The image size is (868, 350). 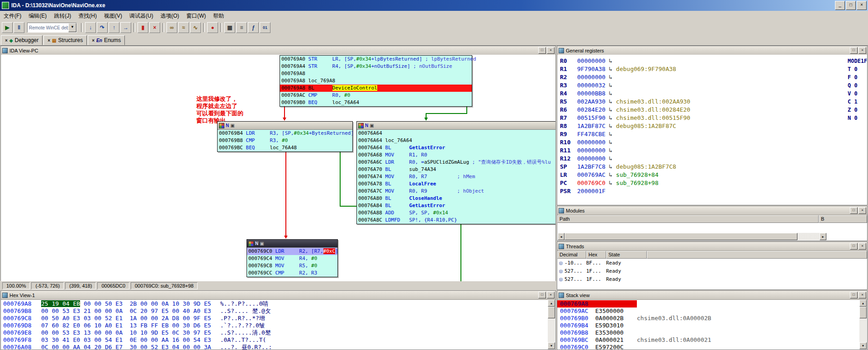 I want to click on register-row: R600284E20↳chsime03.dll:00284E20, so click(x=712, y=110).